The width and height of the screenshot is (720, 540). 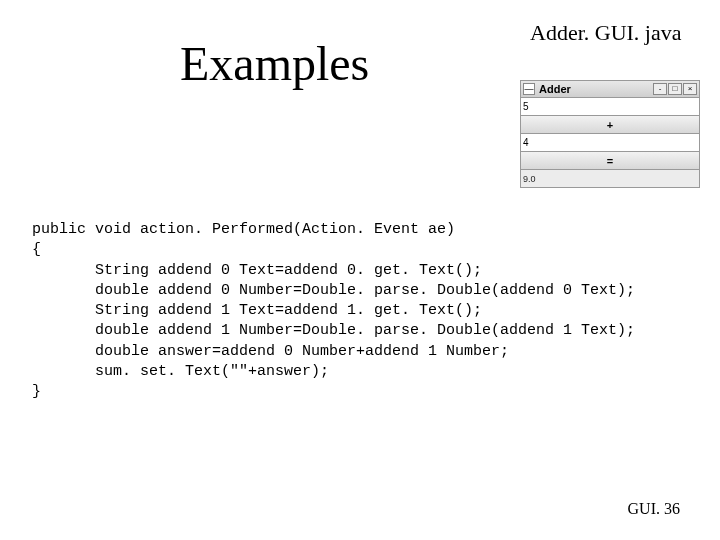 What do you see at coordinates (244, 230) in the screenshot?
I see `code-line: public void action. Performed(Action. Ev…` at bounding box center [244, 230].